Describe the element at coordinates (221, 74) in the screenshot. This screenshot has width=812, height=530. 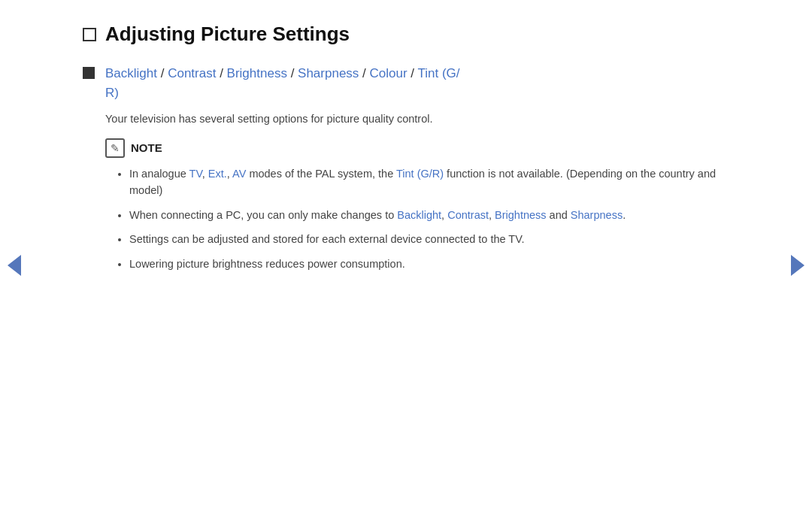
I see `sep2: /` at that location.